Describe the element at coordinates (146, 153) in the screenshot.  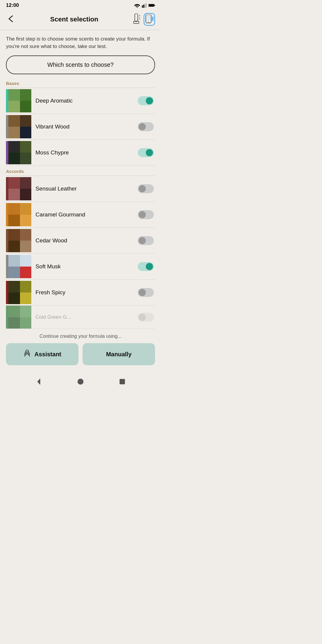
I see `toggle-moss-chypre` at that location.